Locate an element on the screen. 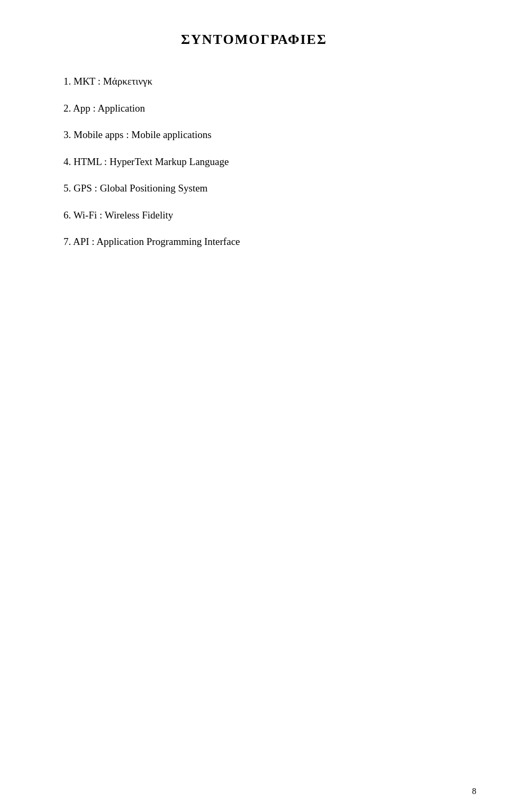 This screenshot has height=812, width=508. item-number: 7. is located at coordinates (68, 241).